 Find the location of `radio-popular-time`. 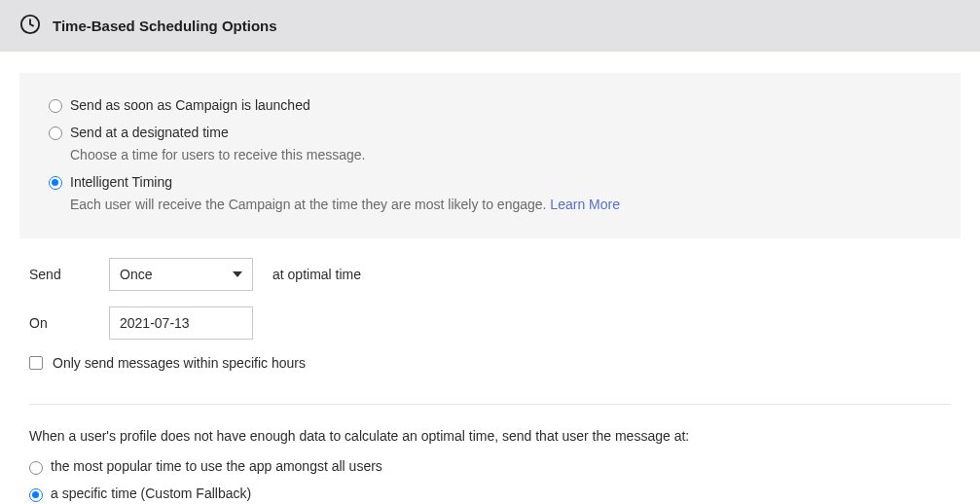

radio-popular-time is located at coordinates (36, 468).